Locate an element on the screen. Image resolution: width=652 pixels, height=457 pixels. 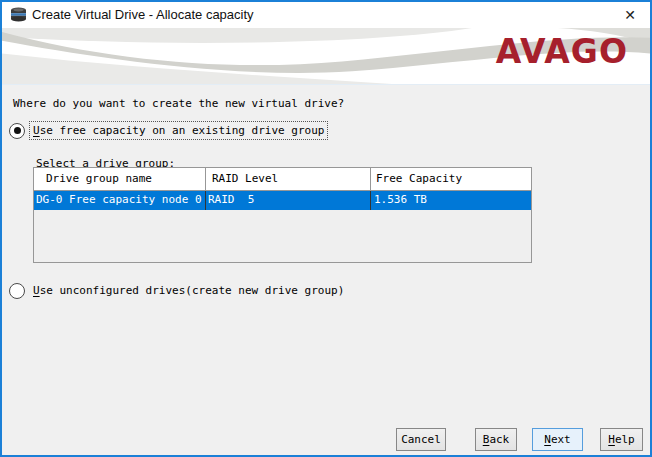
titlebar: Create Virtual Drive - Allocate capacity… is located at coordinates (326, 15).